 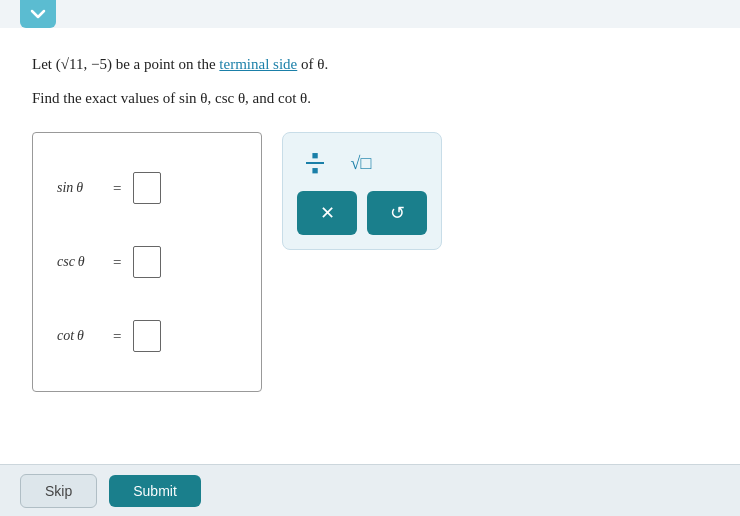 What do you see at coordinates (155, 491) in the screenshot?
I see `submit-button: Submit` at bounding box center [155, 491].